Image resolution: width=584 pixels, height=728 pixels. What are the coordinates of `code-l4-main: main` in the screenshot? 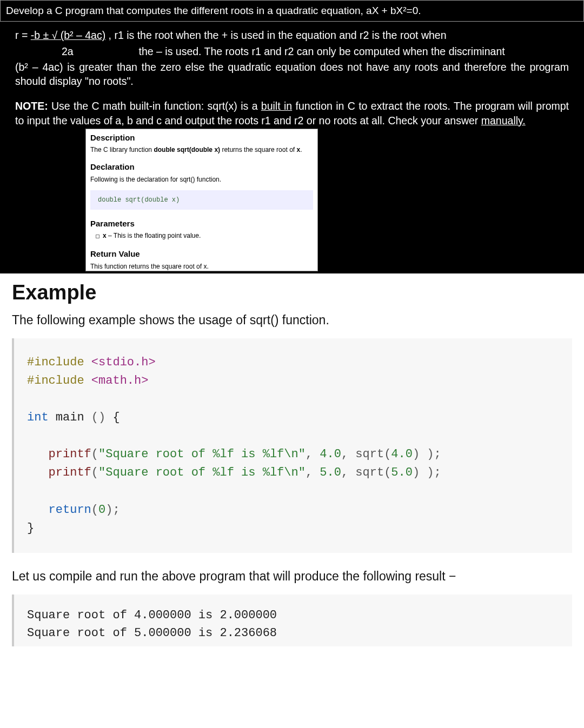 It's located at (70, 417).